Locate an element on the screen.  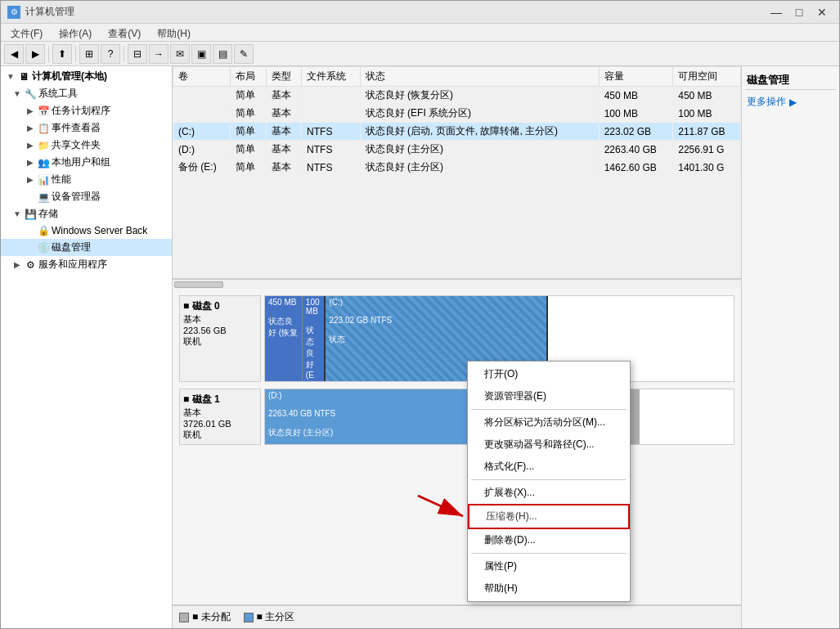
table-row: 简单基本状态良好 (EFI 系统分区)100 MB100 MB is located at coordinates (457, 114).